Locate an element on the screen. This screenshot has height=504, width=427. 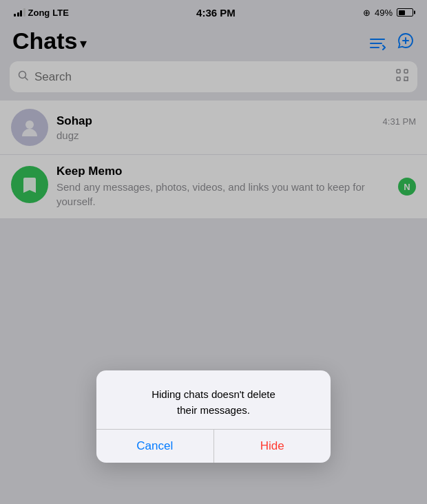
alert-body: Hiding chats doesn't deletetheir message… is located at coordinates (214, 399).